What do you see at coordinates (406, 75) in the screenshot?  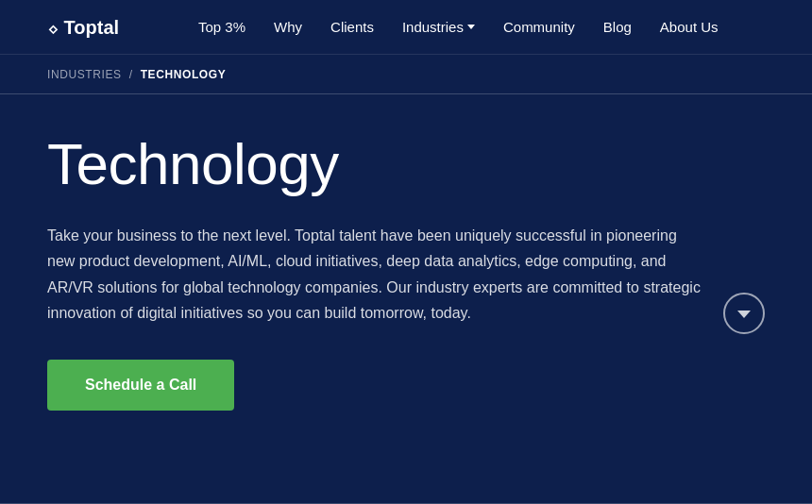 I see `breadcrumb-section: INDUSTRIES / TECHNOLOGY` at bounding box center [406, 75].